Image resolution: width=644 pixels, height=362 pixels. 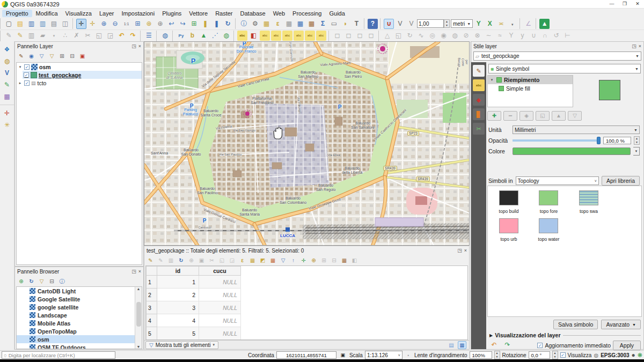 What do you see at coordinates (451, 345) in the screenshot?
I see `form-view-icon: ▤` at bounding box center [451, 345].